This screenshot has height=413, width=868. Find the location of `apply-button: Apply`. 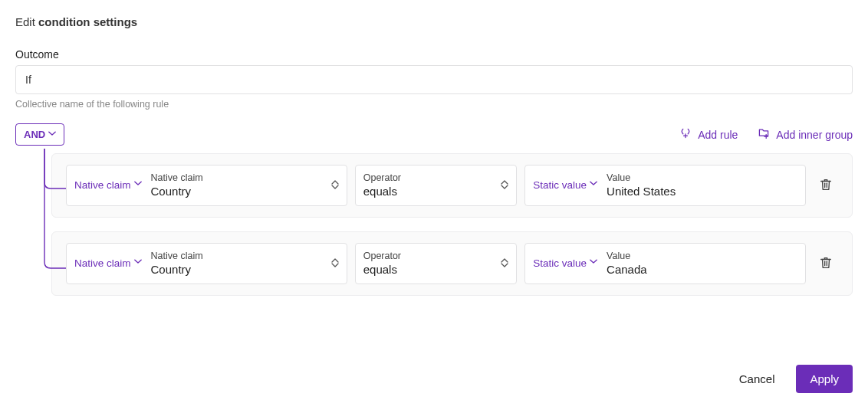

apply-button: Apply is located at coordinates (824, 379).